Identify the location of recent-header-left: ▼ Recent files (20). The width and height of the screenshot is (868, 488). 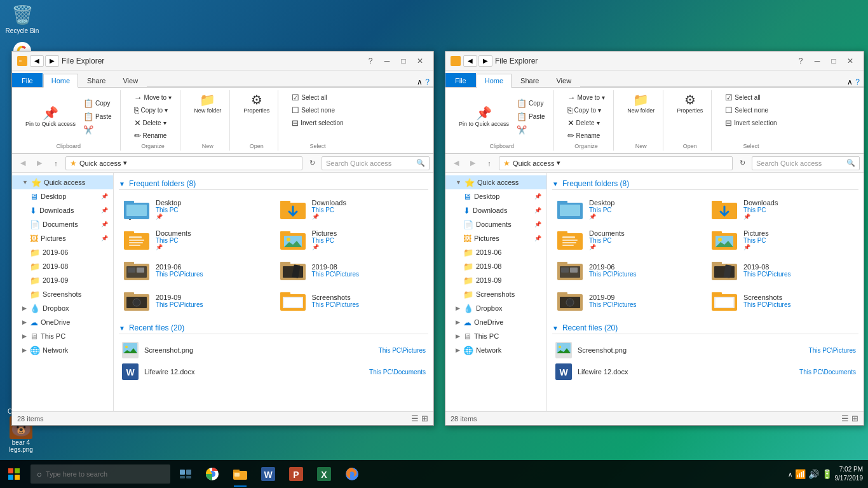
(273, 328).